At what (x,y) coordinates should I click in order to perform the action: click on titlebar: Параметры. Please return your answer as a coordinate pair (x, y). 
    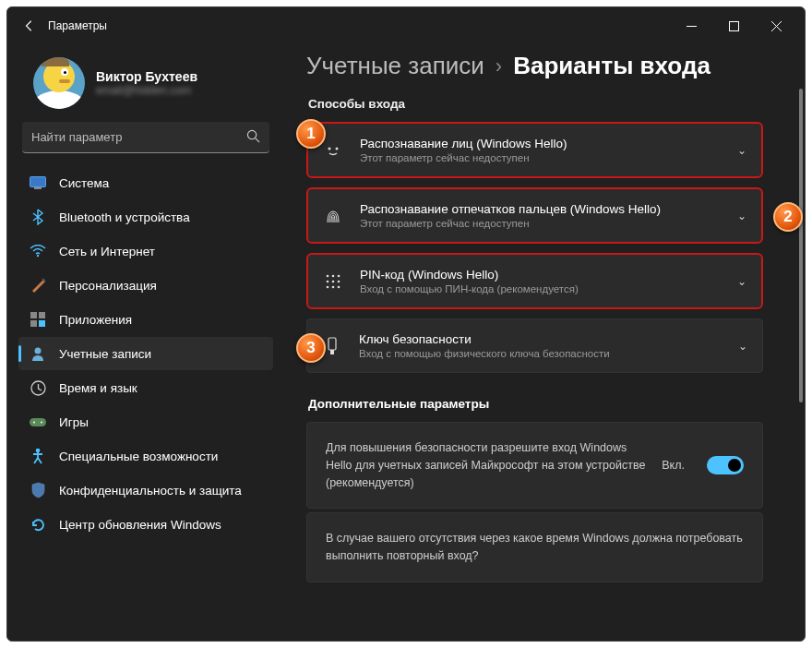
    Looking at the image, I should click on (406, 26).